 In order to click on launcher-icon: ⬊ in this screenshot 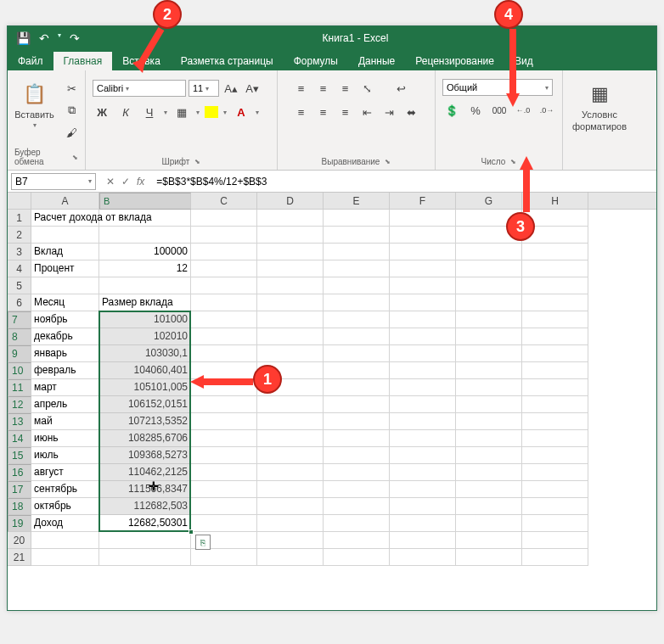, I will do `click(387, 161)`.